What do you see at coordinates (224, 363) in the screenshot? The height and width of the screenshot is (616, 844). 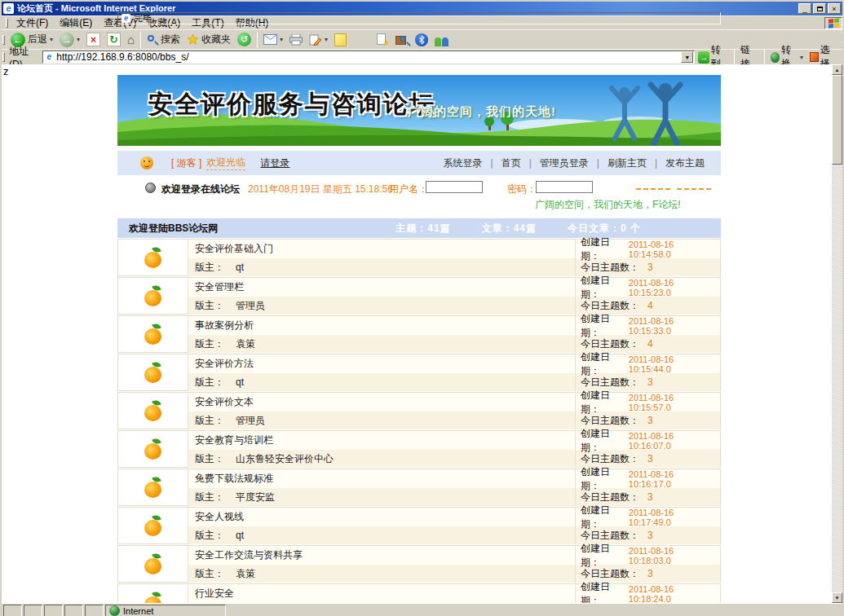 I see `forum-title-link: 安全评价方法` at bounding box center [224, 363].